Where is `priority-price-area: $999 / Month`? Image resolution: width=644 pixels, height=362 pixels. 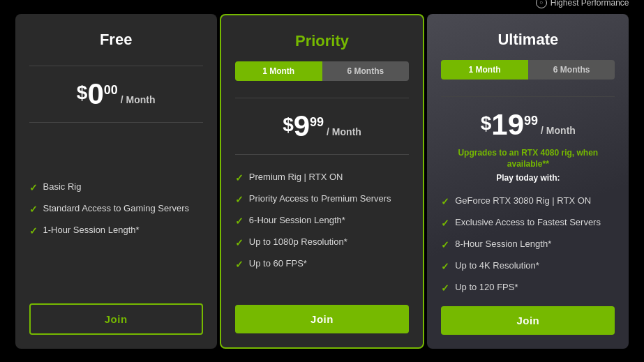 priority-price-area: $999 / Month is located at coordinates (322, 126).